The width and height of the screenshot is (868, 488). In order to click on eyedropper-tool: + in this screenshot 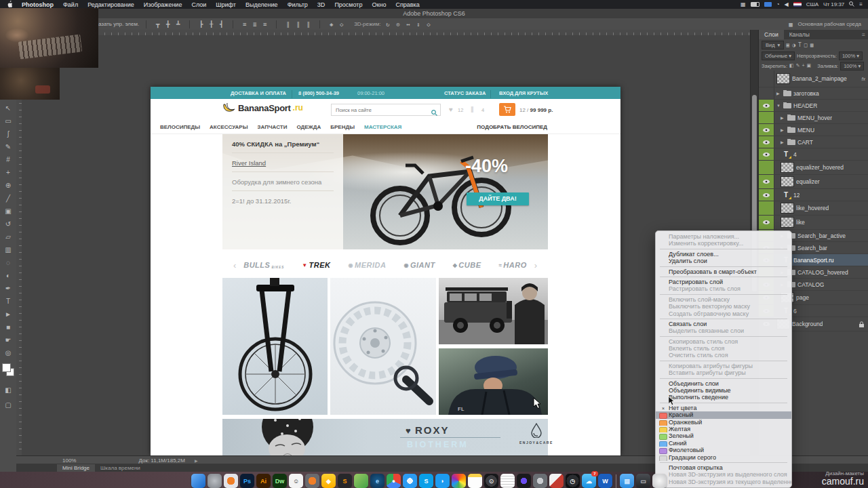, I will do `click(8, 172)`.